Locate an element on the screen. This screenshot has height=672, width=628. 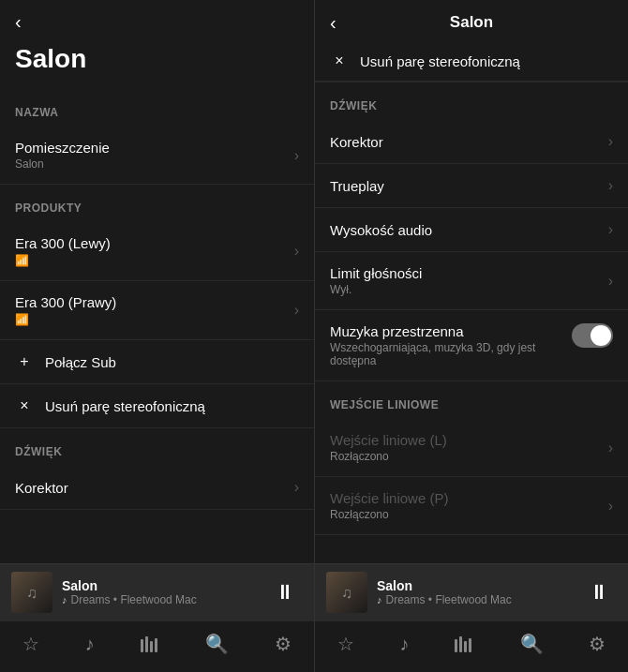
left-now-playing: ♫ Salon ♪ Dreams • Fleetwood Mac ⏸ is located at coordinates (157, 592).